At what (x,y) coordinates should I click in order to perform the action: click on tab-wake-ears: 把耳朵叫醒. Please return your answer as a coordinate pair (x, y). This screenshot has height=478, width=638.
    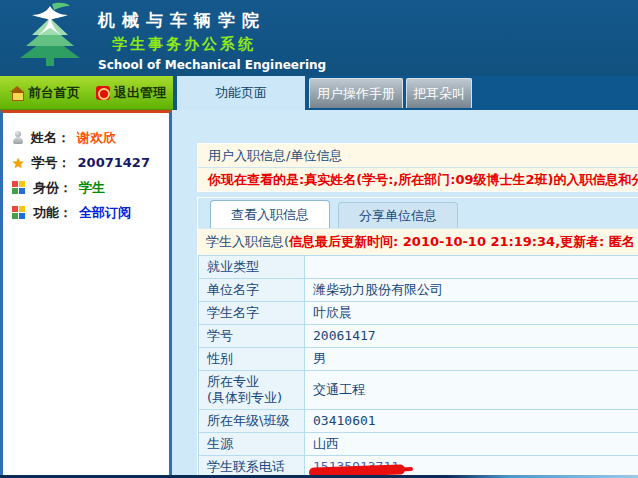
    Looking at the image, I should click on (439, 93).